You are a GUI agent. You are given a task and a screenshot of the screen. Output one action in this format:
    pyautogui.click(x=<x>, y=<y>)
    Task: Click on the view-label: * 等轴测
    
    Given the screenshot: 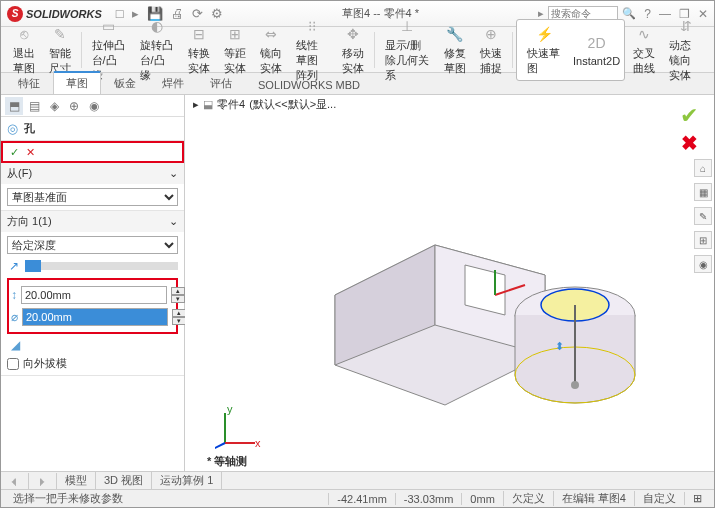 What is the action you would take?
    pyautogui.click(x=227, y=462)
    